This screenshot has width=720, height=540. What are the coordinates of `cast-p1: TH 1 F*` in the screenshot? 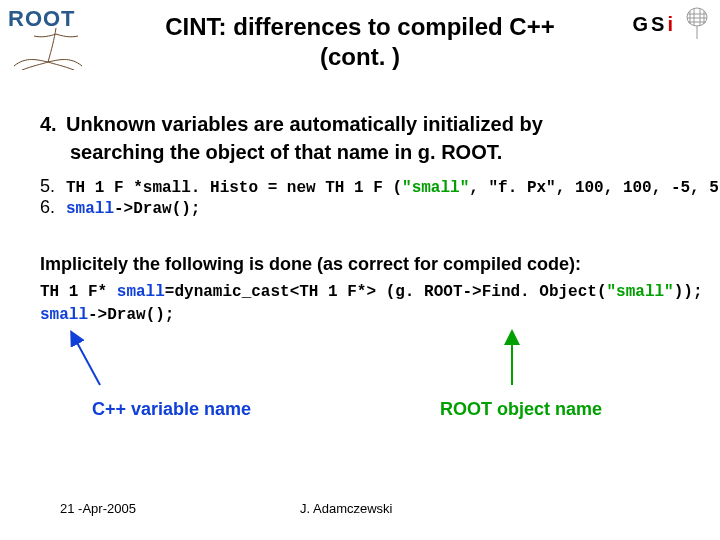 It's located at (78, 292).